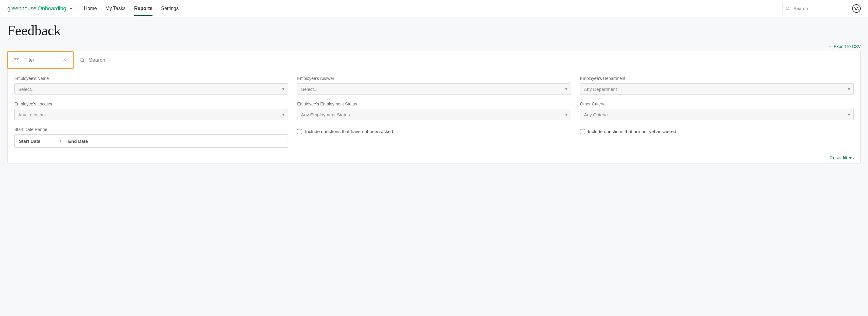  Describe the element at coordinates (822, 9) in the screenshot. I see `nav-right: YA` at that location.